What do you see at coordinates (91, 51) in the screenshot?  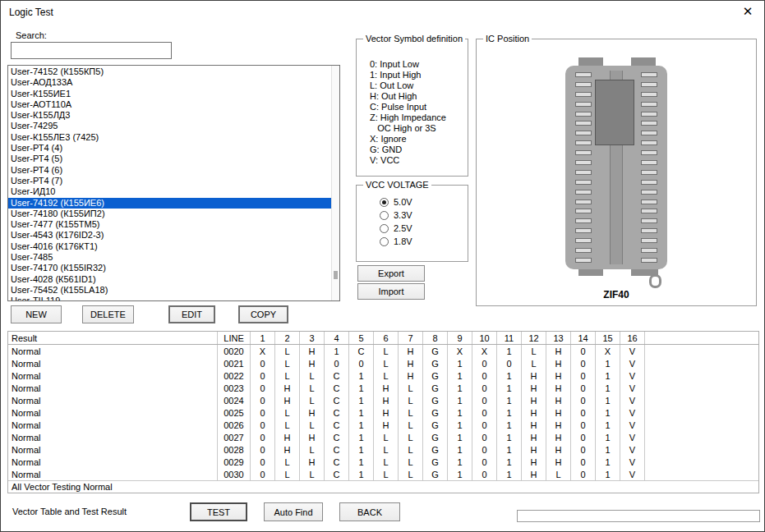 I see `search-input` at bounding box center [91, 51].